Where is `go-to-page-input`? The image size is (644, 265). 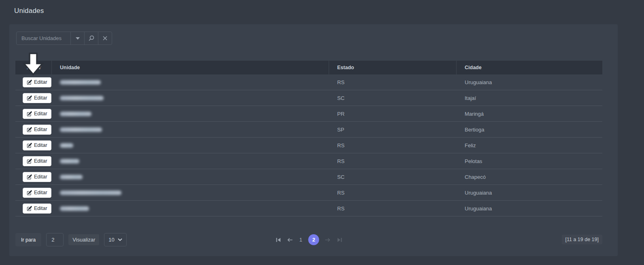
go-to-page-input is located at coordinates (55, 240).